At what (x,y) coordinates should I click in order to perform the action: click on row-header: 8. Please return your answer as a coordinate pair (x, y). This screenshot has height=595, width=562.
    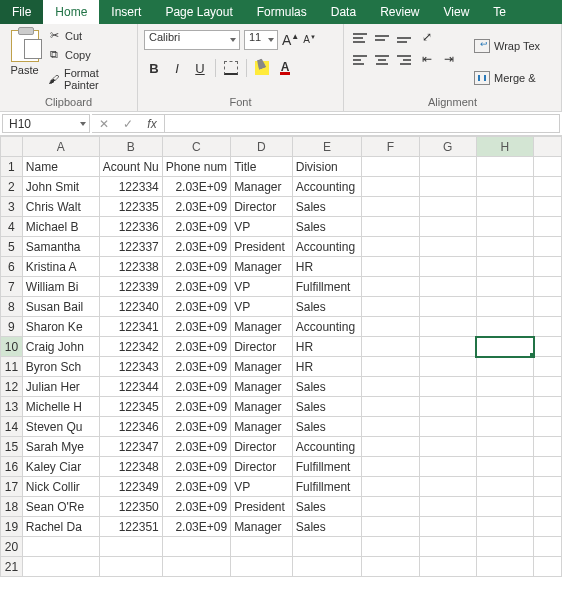
    Looking at the image, I should click on (12, 307).